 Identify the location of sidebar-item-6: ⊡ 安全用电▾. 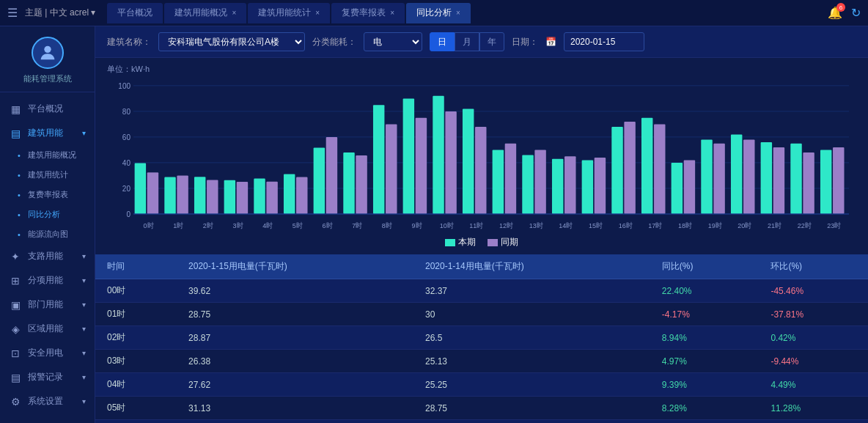
(47, 353).